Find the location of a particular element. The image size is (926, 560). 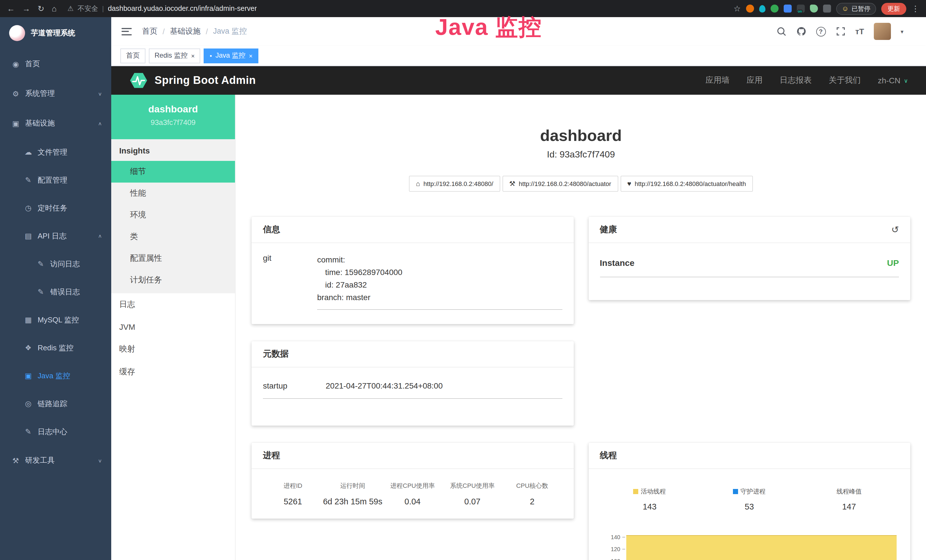

sba-item-config-props: 配置属性 is located at coordinates (173, 259).